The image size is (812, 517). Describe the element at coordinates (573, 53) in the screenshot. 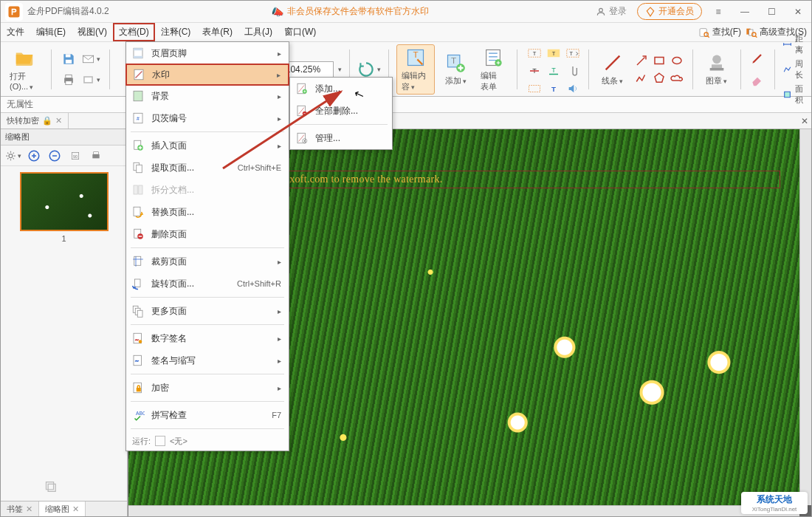

I see `form-select-icon: T` at that location.